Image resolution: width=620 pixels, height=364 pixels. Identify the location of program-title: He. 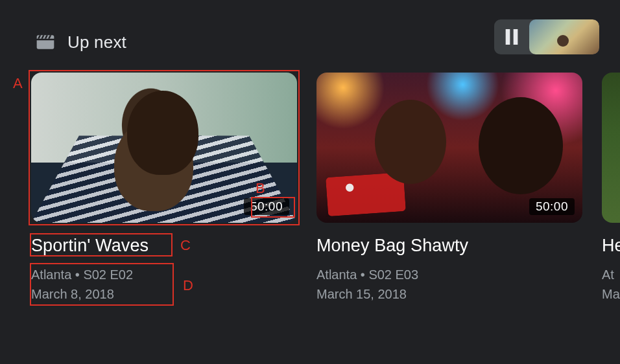
(611, 246).